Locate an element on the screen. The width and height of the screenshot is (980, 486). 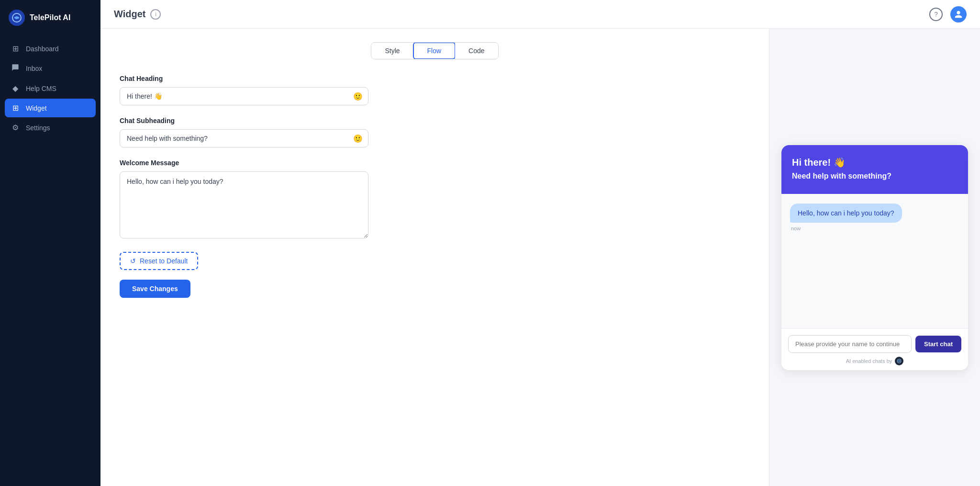
telepilot-logo-icon is located at coordinates (17, 18).